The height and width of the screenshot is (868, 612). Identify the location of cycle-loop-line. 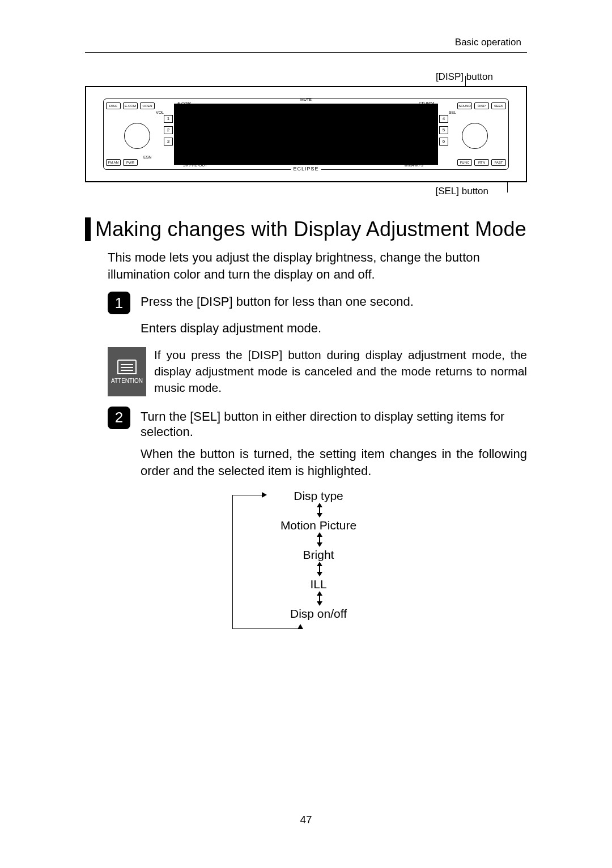
(232, 562).